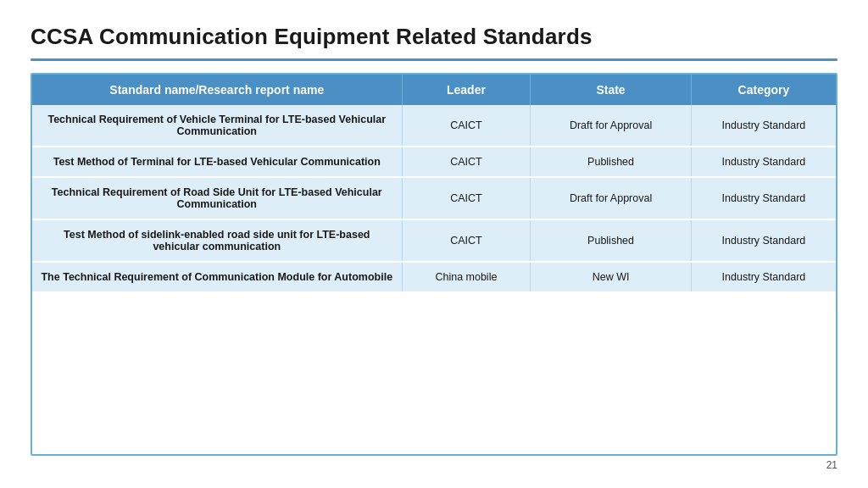  Describe the element at coordinates (217, 276) in the screenshot. I see `cell-name: The Technical Requirement of Communicati…` at that location.